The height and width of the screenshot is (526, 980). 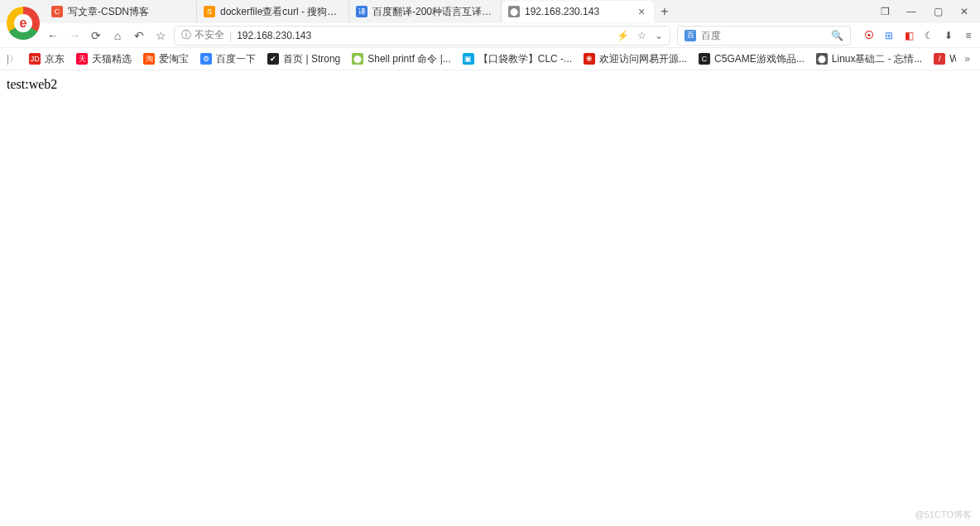 I want to click on bookmark-icon: ⚙, so click(x=206, y=59).